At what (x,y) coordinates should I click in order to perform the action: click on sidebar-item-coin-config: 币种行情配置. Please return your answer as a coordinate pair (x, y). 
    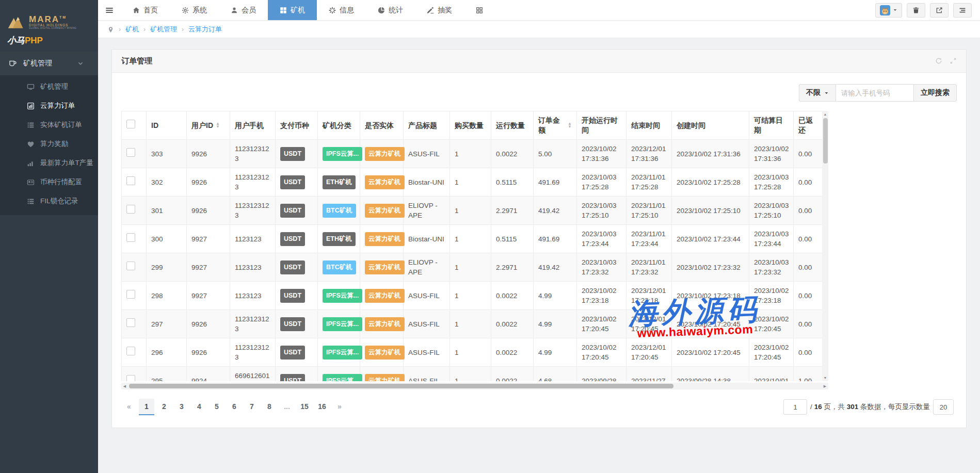
    Looking at the image, I should click on (49, 183).